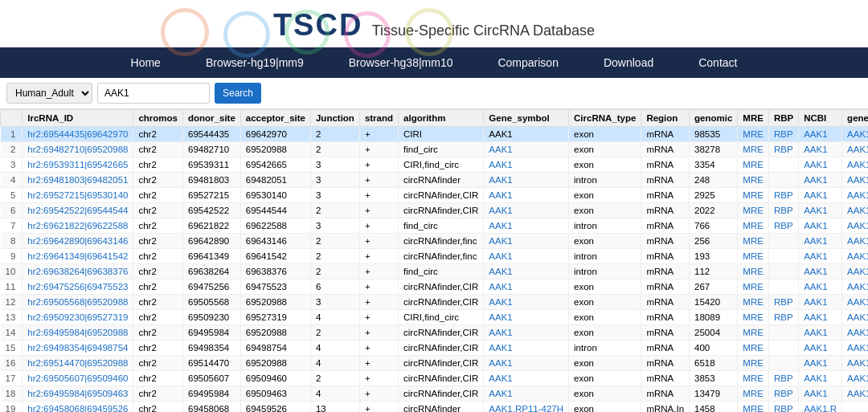 The height and width of the screenshot is (412, 868). I want to click on table-cell: 69520988, so click(275, 363).